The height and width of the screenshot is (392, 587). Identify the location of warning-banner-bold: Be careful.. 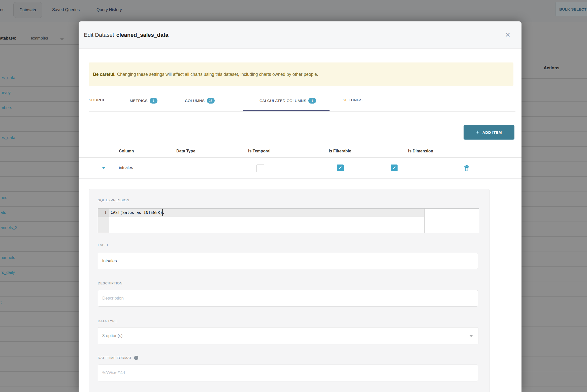
(104, 74).